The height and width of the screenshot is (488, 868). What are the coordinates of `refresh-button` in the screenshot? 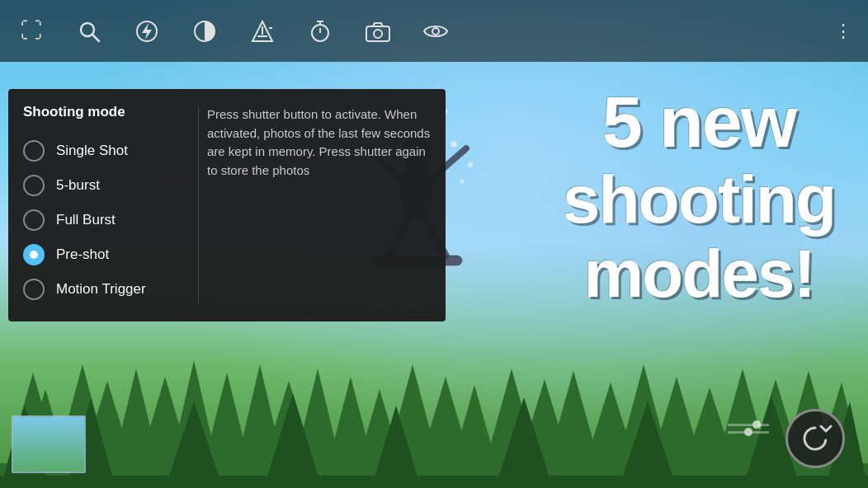 It's located at (815, 439).